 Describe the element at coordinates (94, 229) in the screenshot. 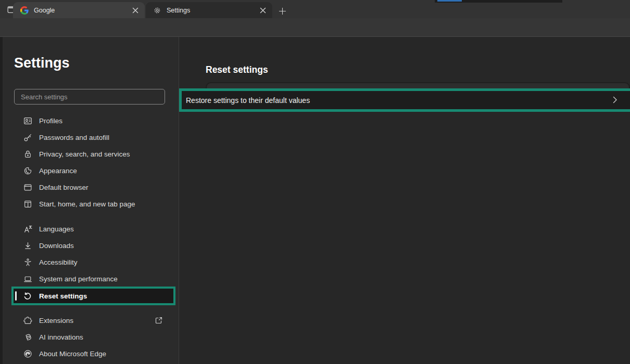

I see `sidebar-item-languages: Languages` at that location.